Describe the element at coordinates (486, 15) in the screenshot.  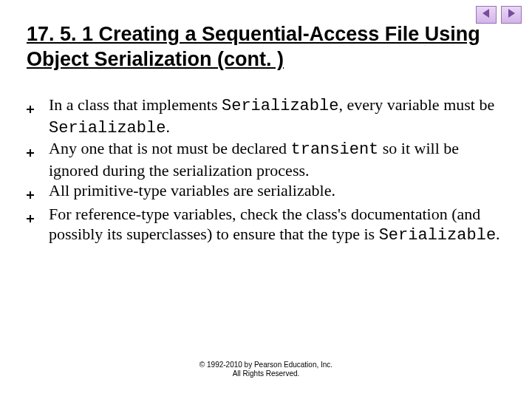
I see `prev-slide-button` at that location.